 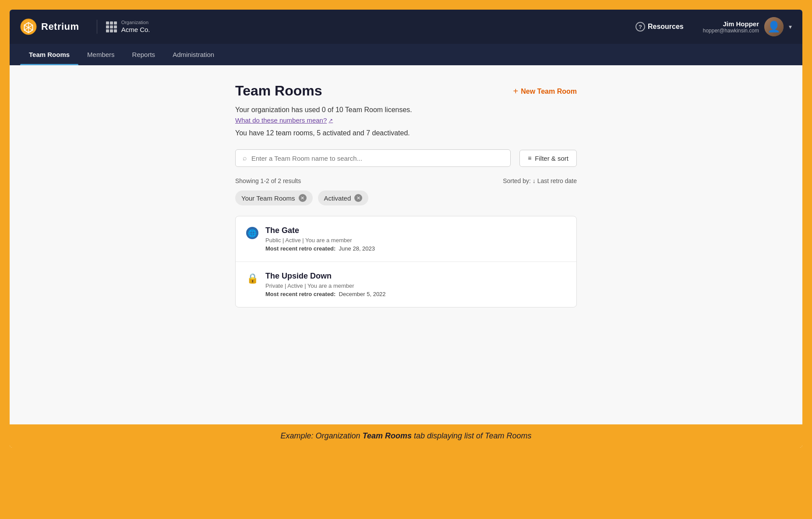 What do you see at coordinates (416, 276) in the screenshot?
I see `room-name: The Upside Down` at bounding box center [416, 276].